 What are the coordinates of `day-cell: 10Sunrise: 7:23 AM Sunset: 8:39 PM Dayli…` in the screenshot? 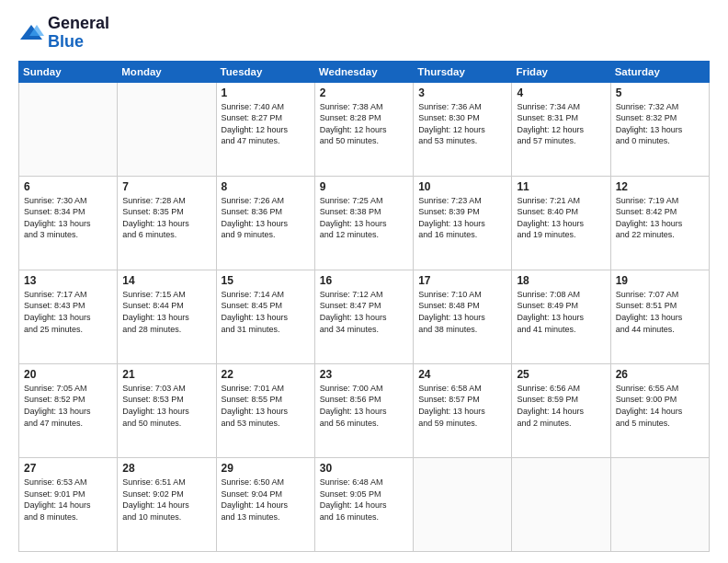 It's located at (463, 223).